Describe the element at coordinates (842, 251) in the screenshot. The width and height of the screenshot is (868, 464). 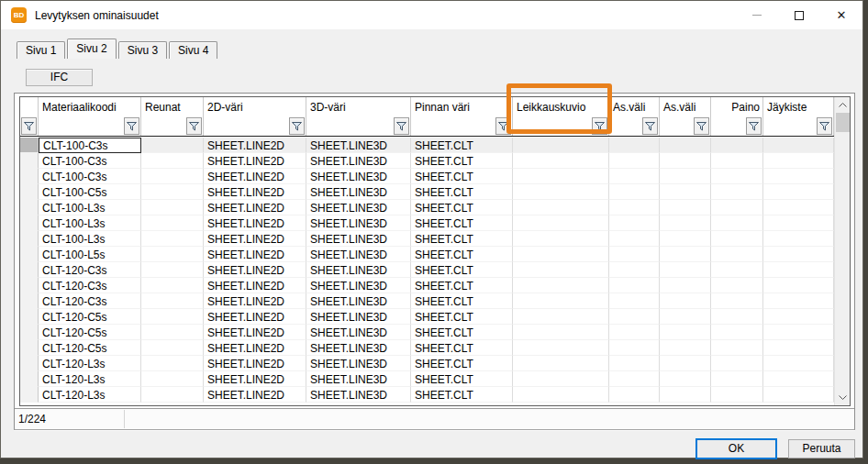
I see `vertical-scrollbar` at that location.